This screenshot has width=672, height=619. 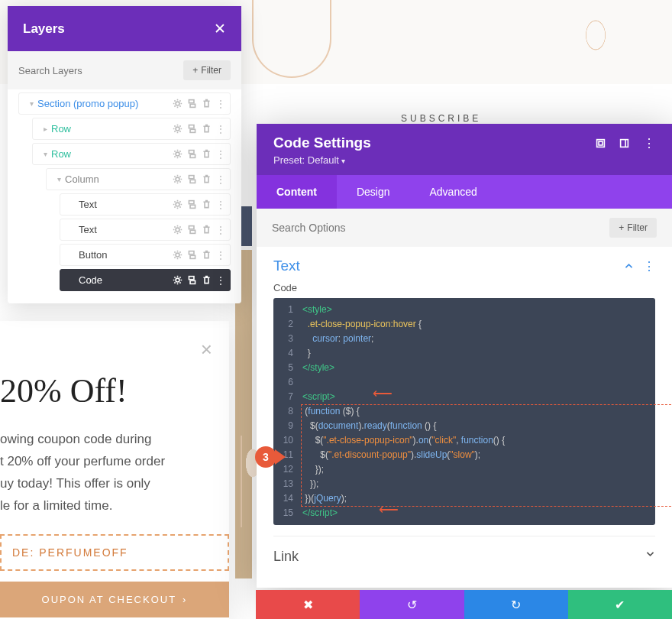 What do you see at coordinates (339, 228) in the screenshot?
I see `search-options-input` at bounding box center [339, 228].